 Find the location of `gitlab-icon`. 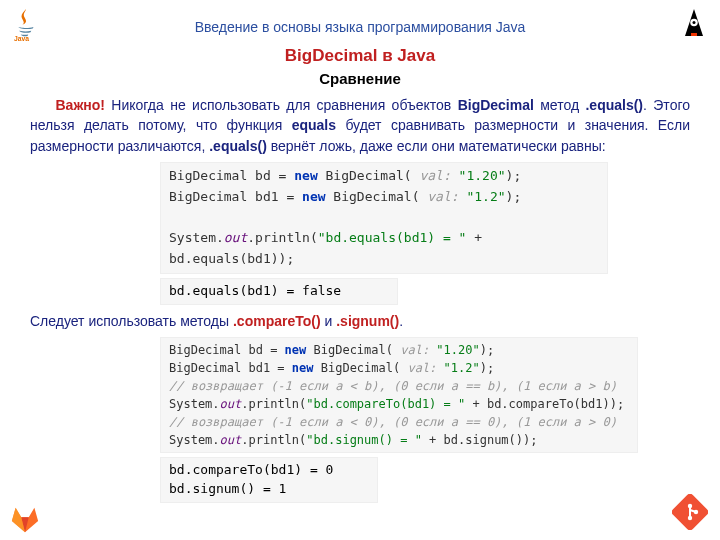

gitlab-icon is located at coordinates (25, 518).